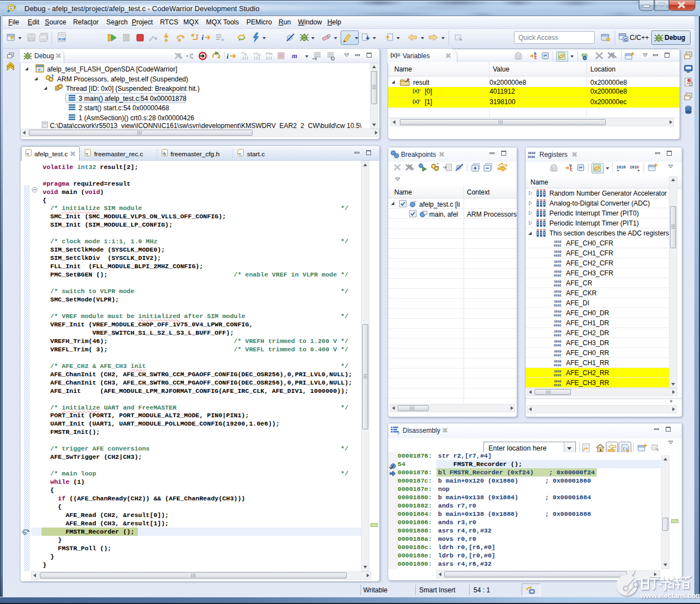 This screenshot has width=700, height=604. What do you see at coordinates (295, 56) in the screenshot?
I see `svg-text: m` at bounding box center [295, 56].